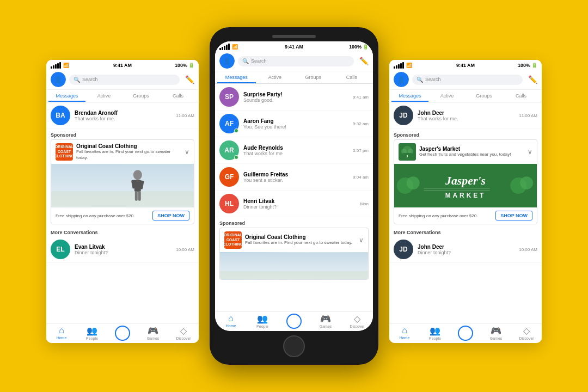 Image resolution: width=588 pixels, height=392 pixels. Describe the element at coordinates (465, 115) in the screenshot. I see `list-item: JD John Deer That works for me. 11:00 AM` at that location.